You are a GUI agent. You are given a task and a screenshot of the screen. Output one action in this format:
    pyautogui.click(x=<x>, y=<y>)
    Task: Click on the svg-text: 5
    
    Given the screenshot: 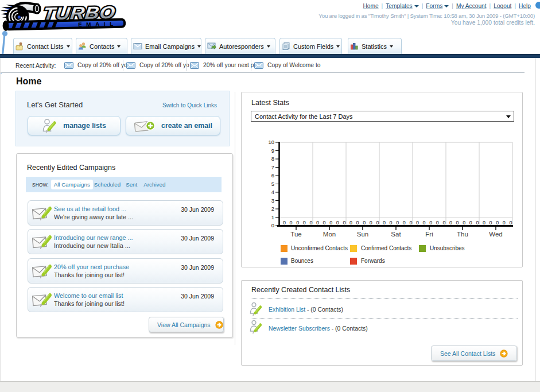 What is the action you would take?
    pyautogui.click(x=273, y=184)
    